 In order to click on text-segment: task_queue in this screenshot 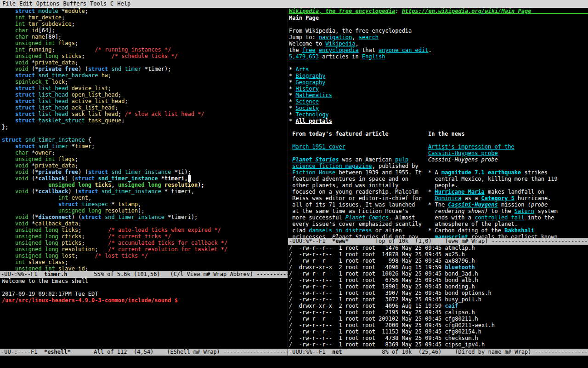, I will do `click(105, 121)`.